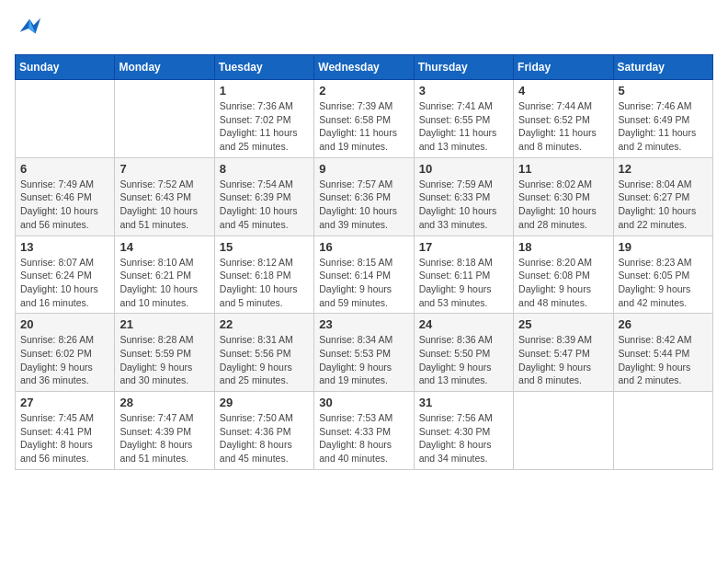 This screenshot has width=728, height=563. What do you see at coordinates (65, 431) in the screenshot?
I see `calendar-cell: 27Sunrise: 7:45 AM Sunset: 4:41 PM Dayli…` at bounding box center [65, 431].